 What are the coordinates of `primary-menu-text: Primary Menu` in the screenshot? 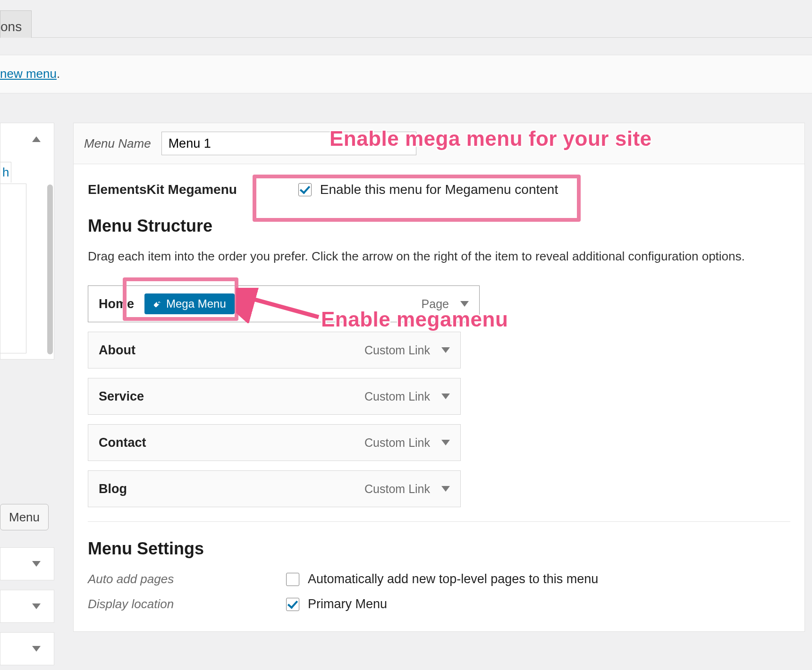 It's located at (347, 604).